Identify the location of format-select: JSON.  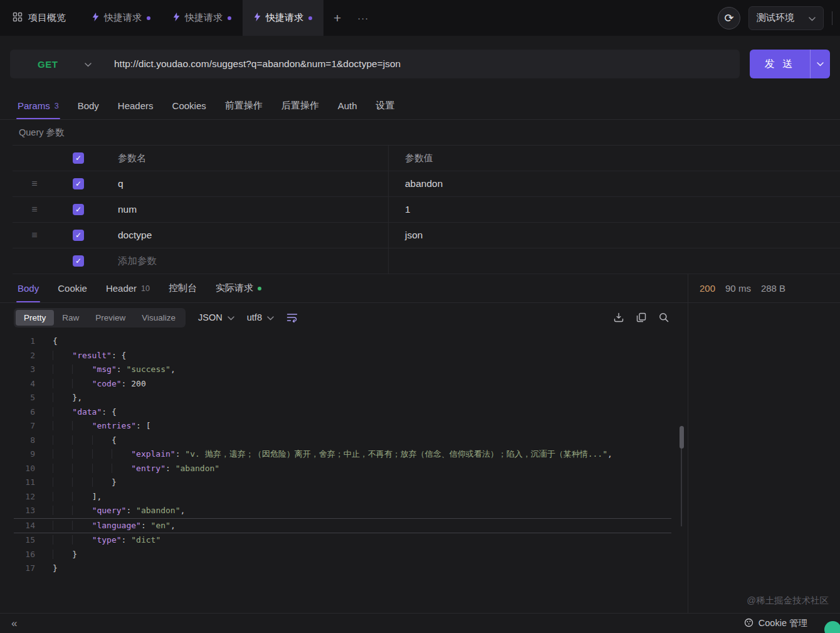
(216, 317).